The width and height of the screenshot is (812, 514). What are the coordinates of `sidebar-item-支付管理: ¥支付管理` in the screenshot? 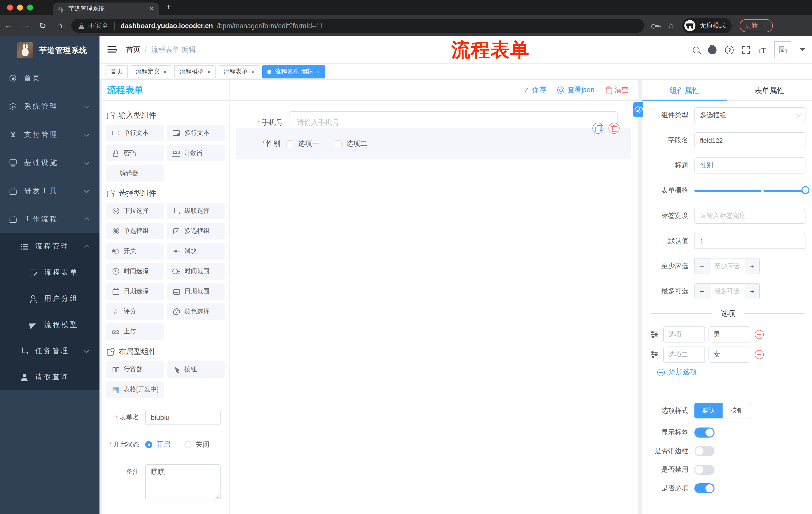 It's located at (50, 135).